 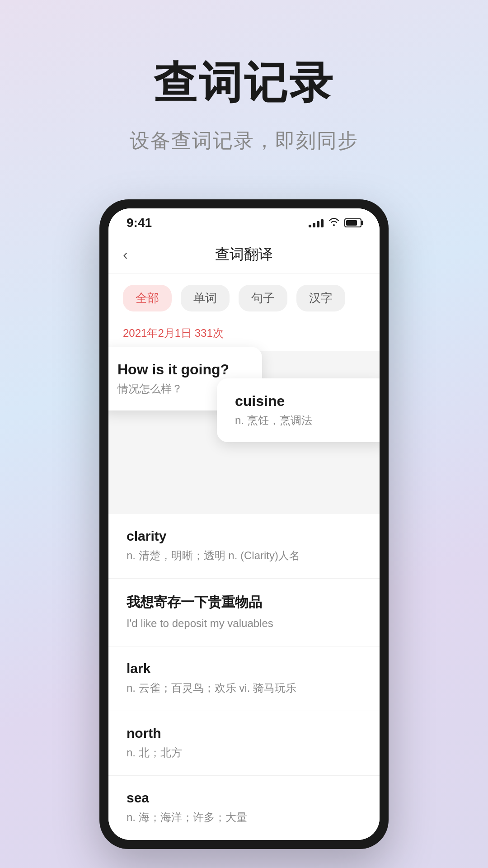 I want to click on word-item-north: north n. 北；北方, so click(x=244, y=743).